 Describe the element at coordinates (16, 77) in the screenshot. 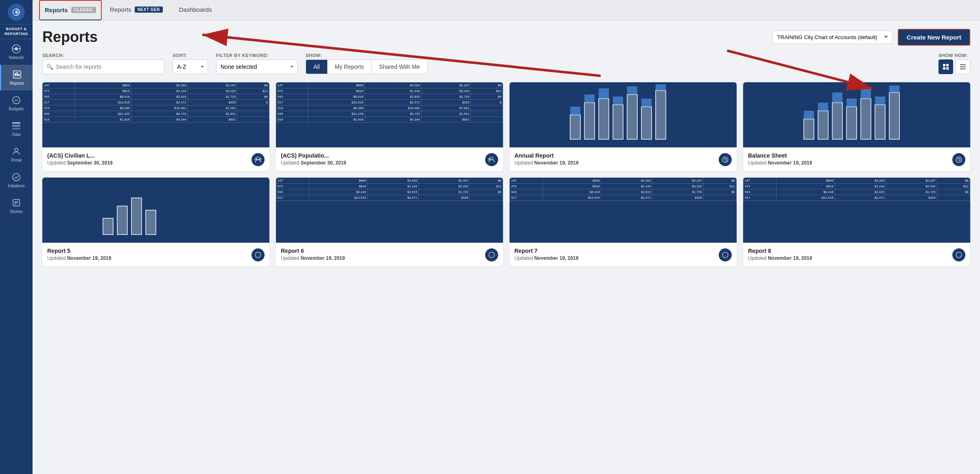

I see `sidebar-item-reports: Reports` at that location.